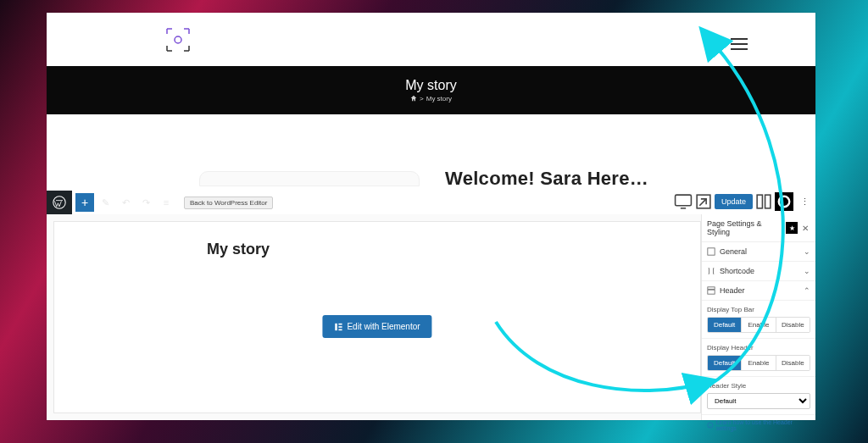 This screenshot has width=868, height=443. Describe the element at coordinates (431, 39) in the screenshot. I see `site-header` at that location.